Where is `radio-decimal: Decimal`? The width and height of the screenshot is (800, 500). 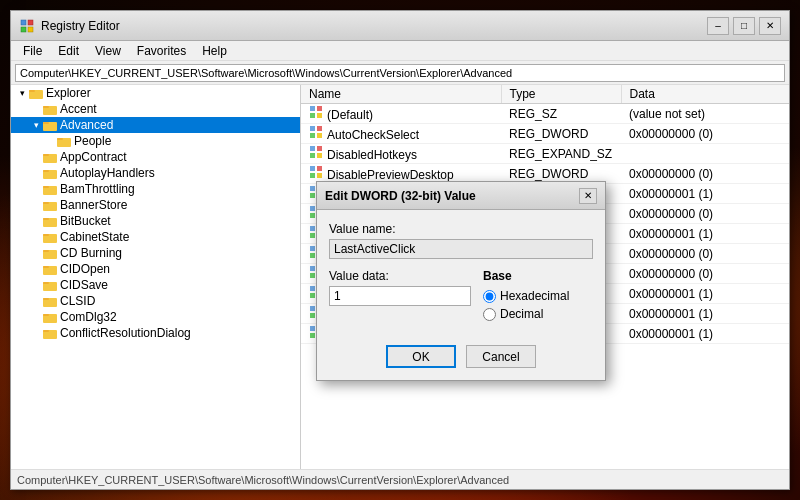 radio-decimal: Decimal is located at coordinates (538, 314).